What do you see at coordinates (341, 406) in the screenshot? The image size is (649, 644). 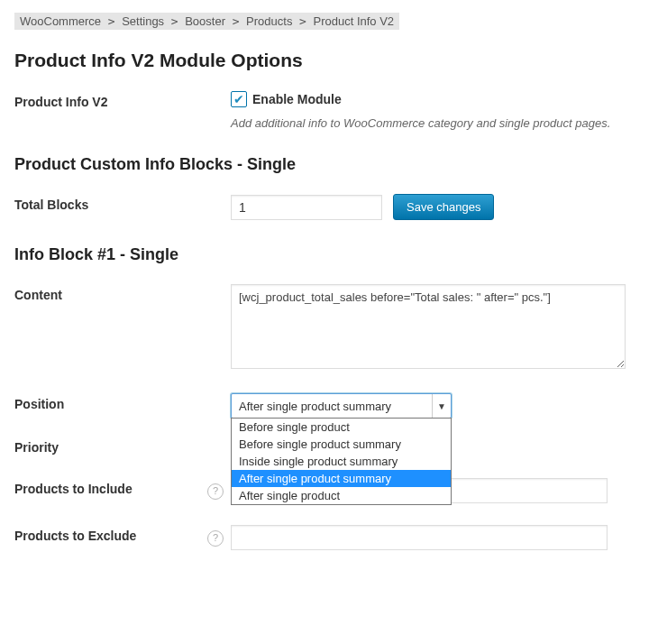 I see `position-select: After single product summary ▼` at bounding box center [341, 406].